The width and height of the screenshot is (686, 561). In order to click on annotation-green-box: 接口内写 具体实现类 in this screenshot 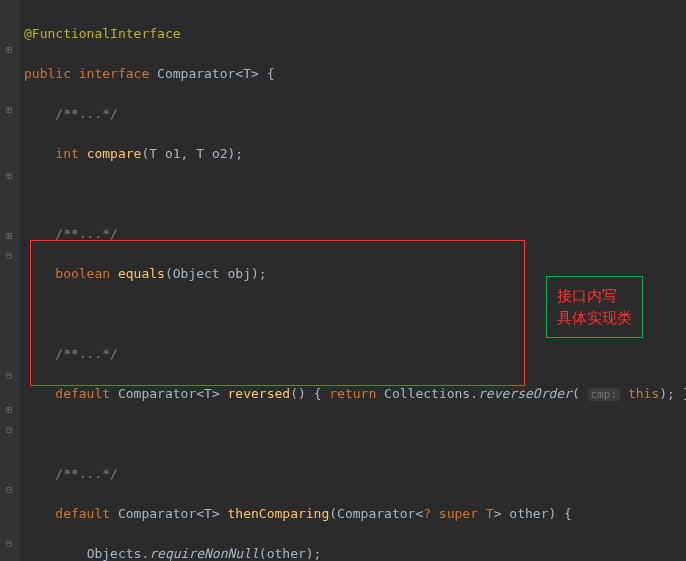, I will do `click(594, 307)`.